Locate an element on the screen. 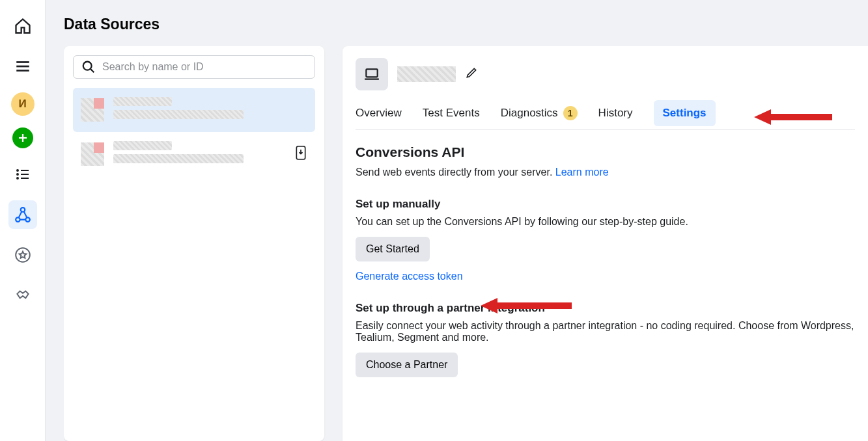  source-type-badge is located at coordinates (372, 74).